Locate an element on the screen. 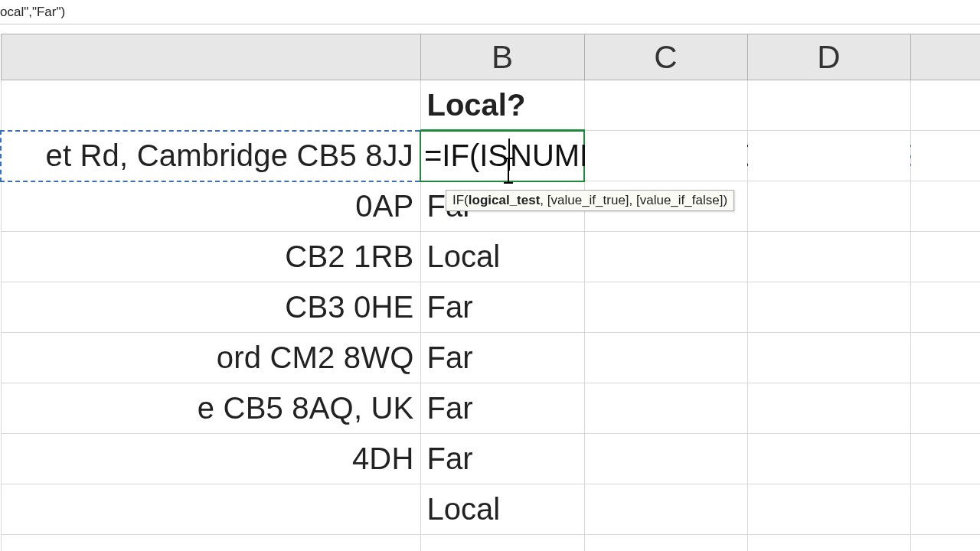  cell-D9 is located at coordinates (828, 510).